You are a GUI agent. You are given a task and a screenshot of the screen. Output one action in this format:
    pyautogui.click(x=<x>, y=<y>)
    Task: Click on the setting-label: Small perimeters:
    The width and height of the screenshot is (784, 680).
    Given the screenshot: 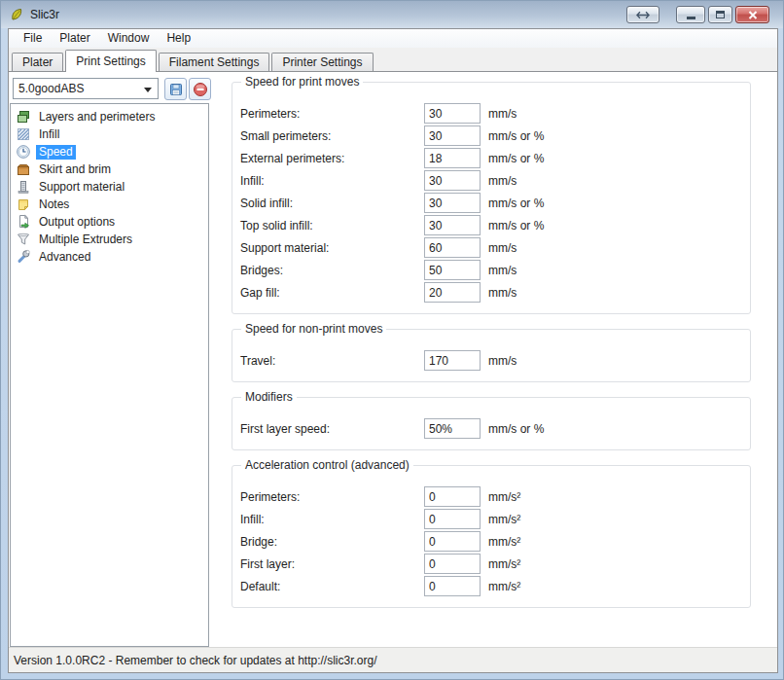 What is the action you would take?
    pyautogui.click(x=333, y=136)
    